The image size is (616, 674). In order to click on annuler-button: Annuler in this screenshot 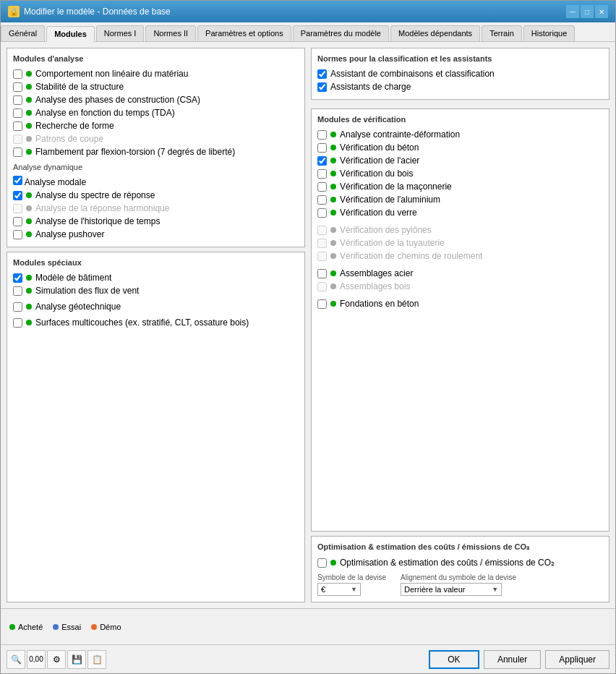, I will do `click(512, 660)`.